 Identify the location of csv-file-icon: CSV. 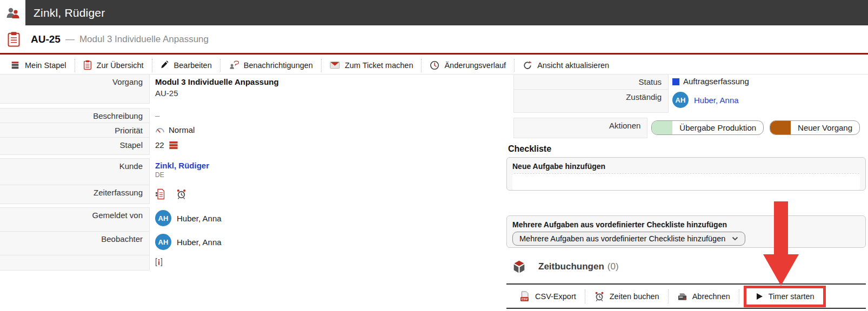
(525, 296).